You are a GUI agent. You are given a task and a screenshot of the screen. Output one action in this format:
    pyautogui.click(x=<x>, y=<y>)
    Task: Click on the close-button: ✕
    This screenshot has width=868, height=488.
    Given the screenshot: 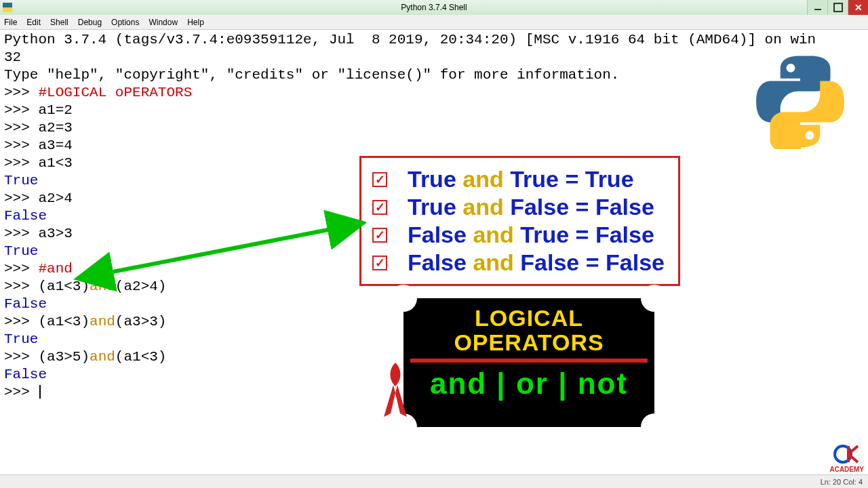 What is the action you would take?
    pyautogui.click(x=858, y=7)
    